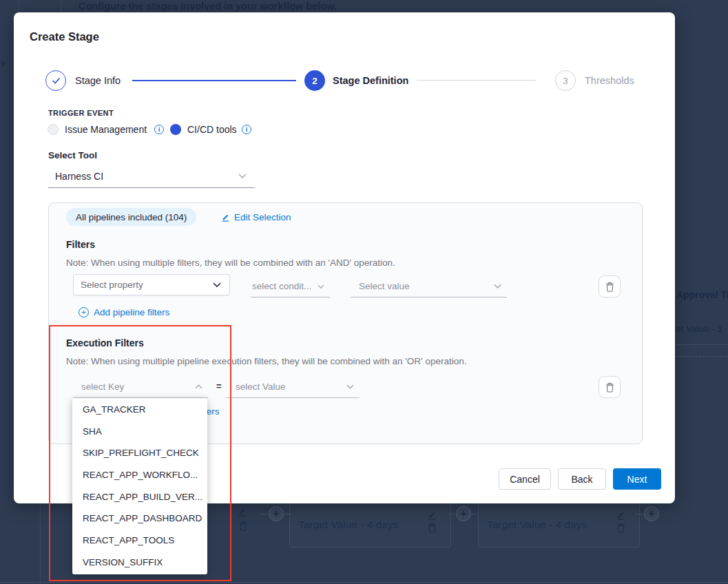  I want to click on step-stage-definition-indicator: 2, so click(315, 81).